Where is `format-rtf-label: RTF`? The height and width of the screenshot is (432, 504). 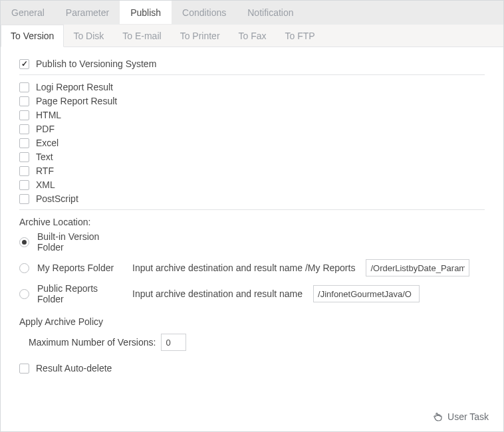 format-rtf-label: RTF is located at coordinates (45, 171).